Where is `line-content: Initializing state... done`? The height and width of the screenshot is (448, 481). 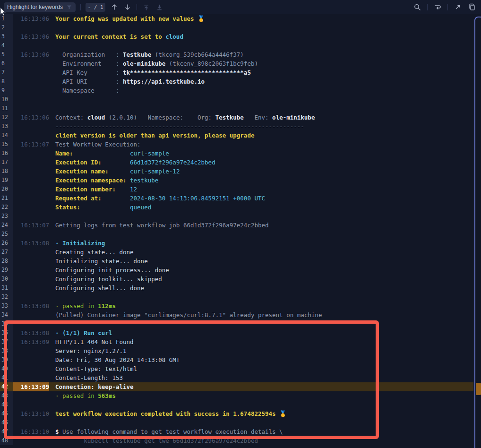
line-content: Initializing state... done is located at coordinates (261, 261).